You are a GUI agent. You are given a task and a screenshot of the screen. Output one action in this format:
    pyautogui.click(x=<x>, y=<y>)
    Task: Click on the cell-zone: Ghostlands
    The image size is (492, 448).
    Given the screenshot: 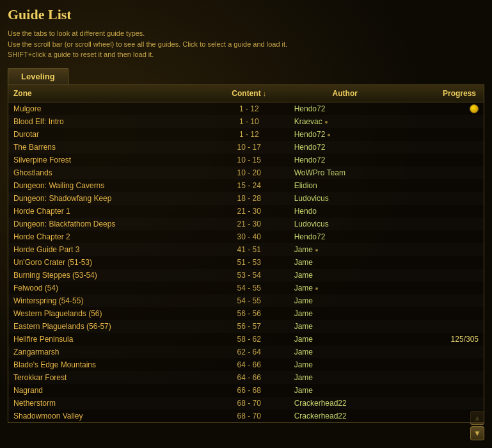 What is the action you would take?
    pyautogui.click(x=109, y=173)
    